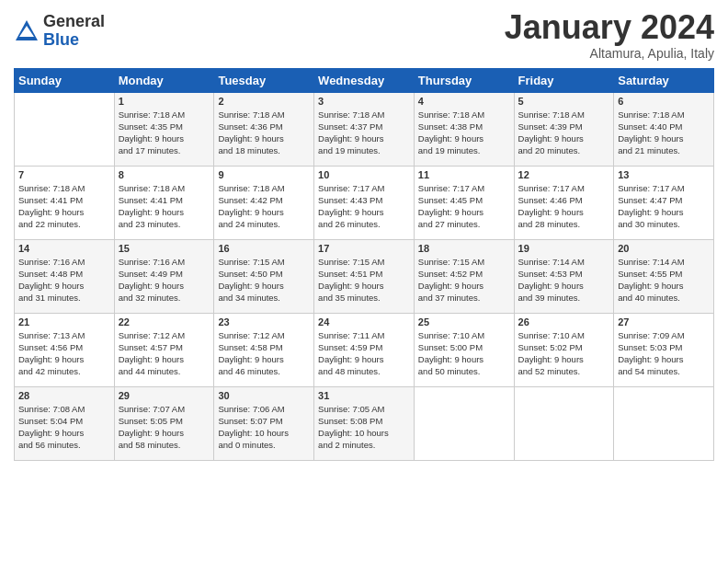 Image resolution: width=728 pixels, height=563 pixels. I want to click on day-info-line: Sunrise: 7:07 AM, so click(152, 408).